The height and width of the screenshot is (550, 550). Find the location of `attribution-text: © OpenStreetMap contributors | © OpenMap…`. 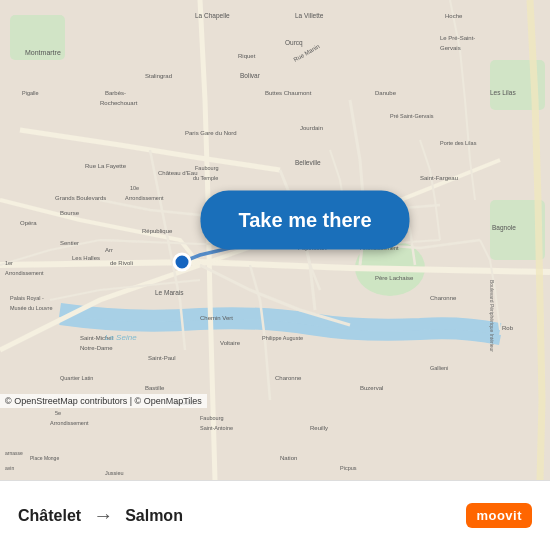

attribution-text: © OpenStreetMap contributors | © OpenMap… is located at coordinates (104, 401).